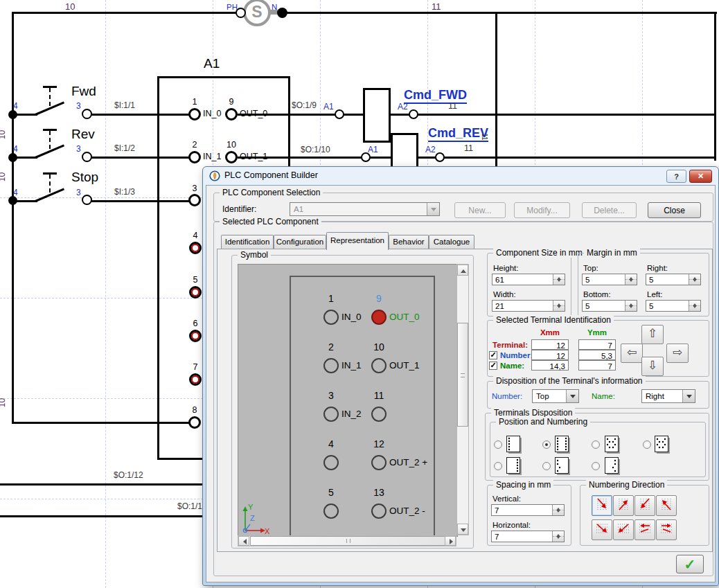 The height and width of the screenshot is (588, 719). What do you see at coordinates (556, 396) in the screenshot?
I see `number-disposition-dropdown: Top` at bounding box center [556, 396].